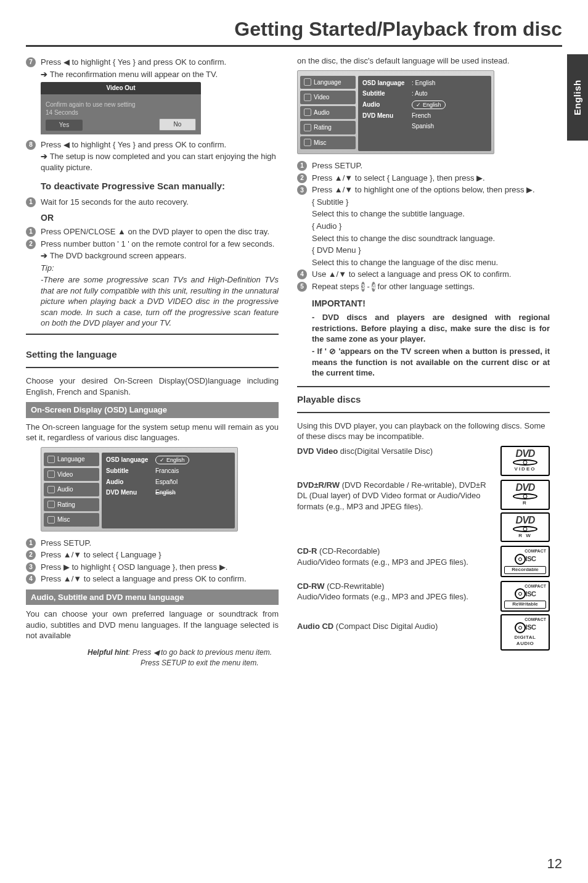  What do you see at coordinates (423, 61) in the screenshot?
I see `paragraph: on the disc, the disc's default language…` at bounding box center [423, 61].